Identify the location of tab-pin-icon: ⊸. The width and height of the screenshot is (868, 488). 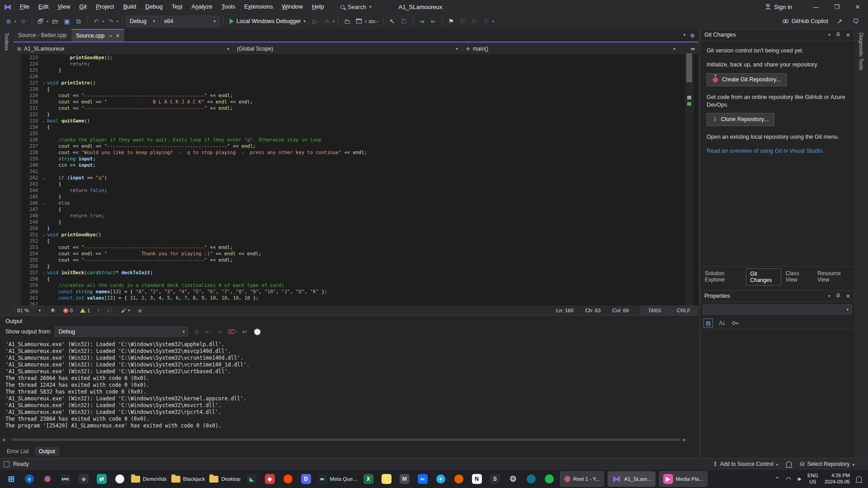
(110, 36).